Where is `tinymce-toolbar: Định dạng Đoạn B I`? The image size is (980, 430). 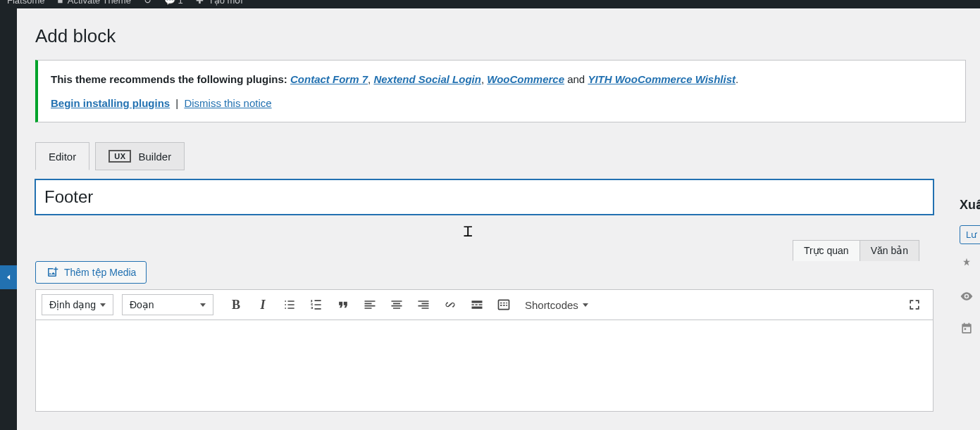
tinymce-toolbar: Định dạng Đoạn B I is located at coordinates (485, 305).